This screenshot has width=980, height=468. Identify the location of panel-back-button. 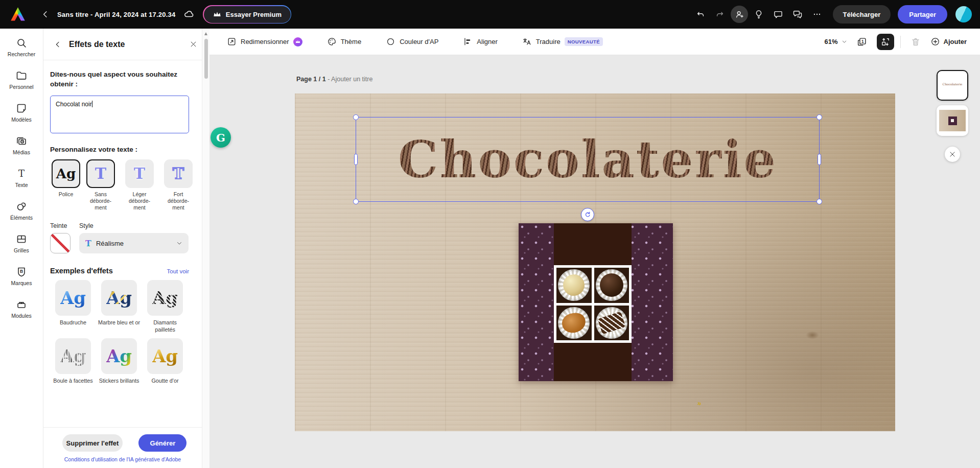
(58, 44).